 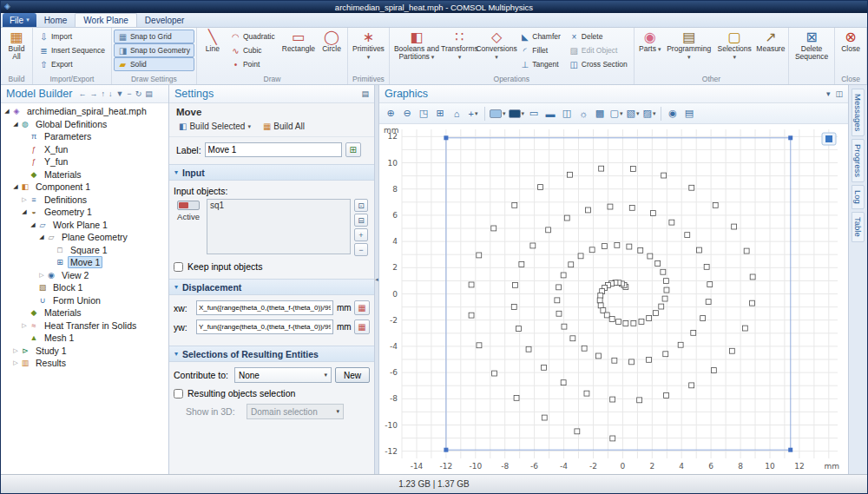 What do you see at coordinates (149, 94) in the screenshot?
I see `model-builder-menu-icon: ▤` at bounding box center [149, 94].